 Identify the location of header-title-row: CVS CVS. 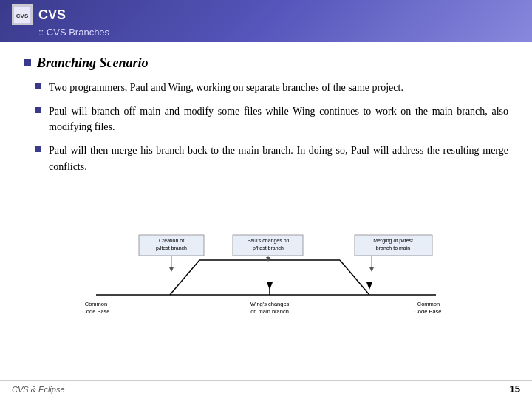
(266, 15).